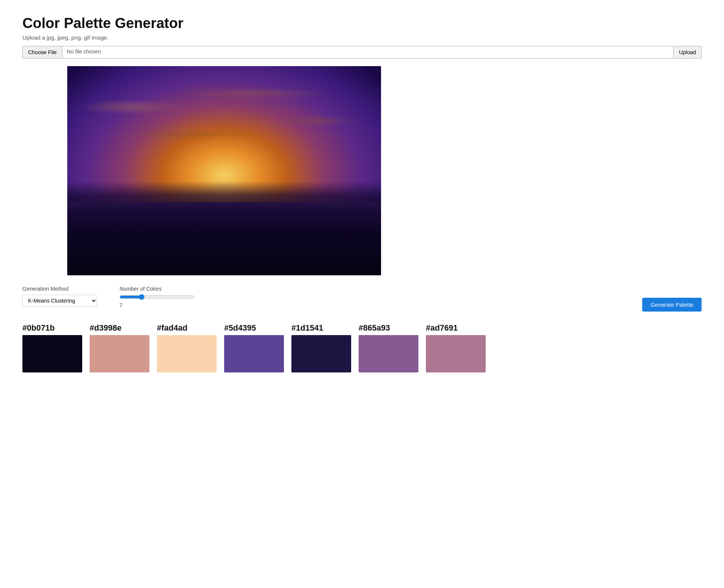 This screenshot has height=588, width=724. Describe the element at coordinates (224, 228) in the screenshot. I see `city-layer` at that location.